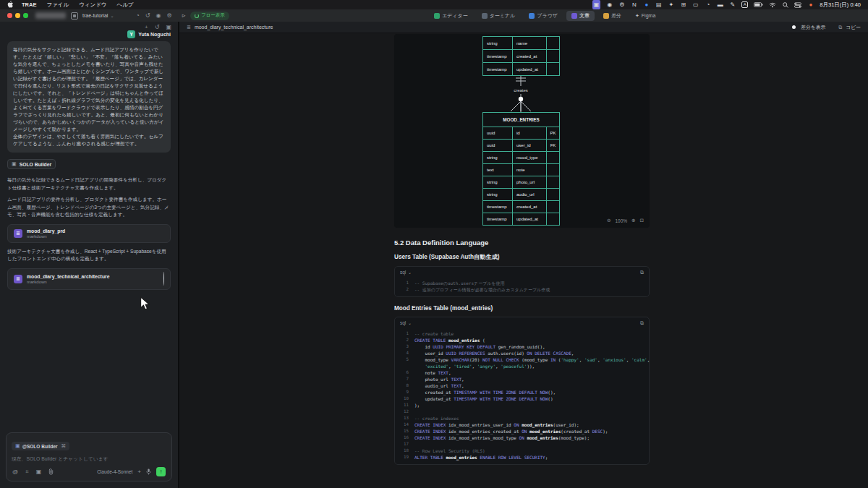 This screenshot has height=488, width=868. Describe the element at coordinates (169, 27) in the screenshot. I see `layout-icon: ▣` at that location.